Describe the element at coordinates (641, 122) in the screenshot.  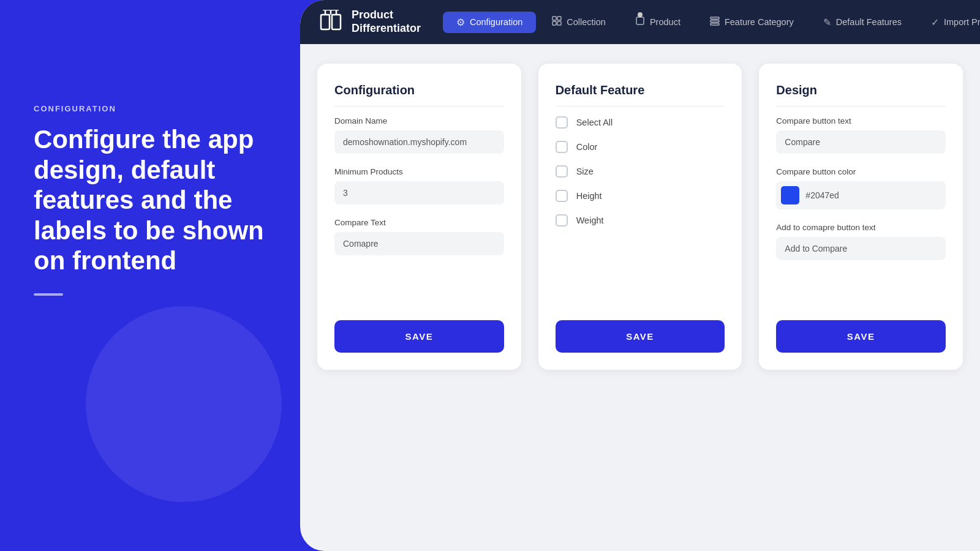
I see `checkbox-select-all: Select All` at that location.